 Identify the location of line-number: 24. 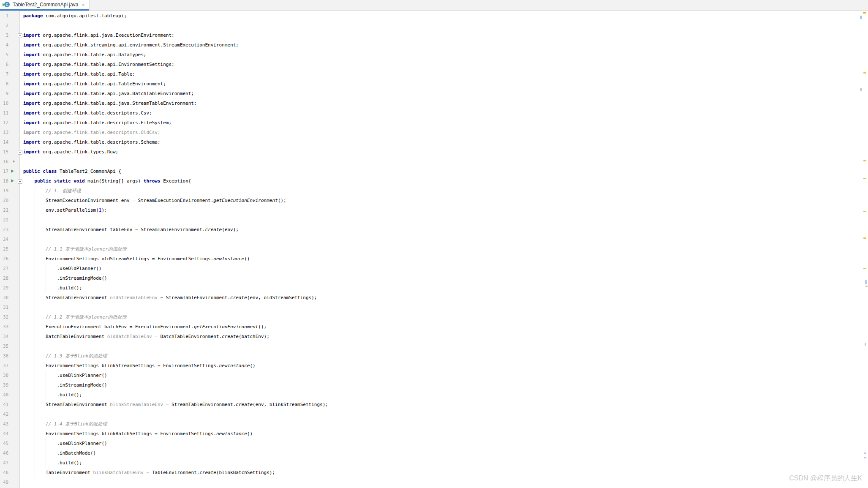
(4, 239).